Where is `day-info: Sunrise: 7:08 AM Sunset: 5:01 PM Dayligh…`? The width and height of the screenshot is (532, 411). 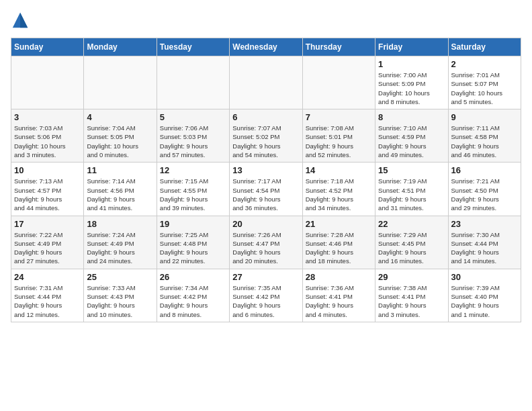
day-info: Sunrise: 7:08 AM Sunset: 5:01 PM Dayligh… is located at coordinates (339, 141).